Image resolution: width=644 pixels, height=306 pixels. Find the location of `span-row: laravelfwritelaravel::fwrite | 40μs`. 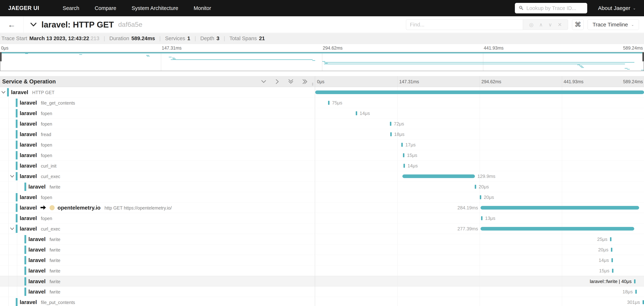

span-row: laravelfwritelaravel::fwrite | 40μs is located at coordinates (322, 281).